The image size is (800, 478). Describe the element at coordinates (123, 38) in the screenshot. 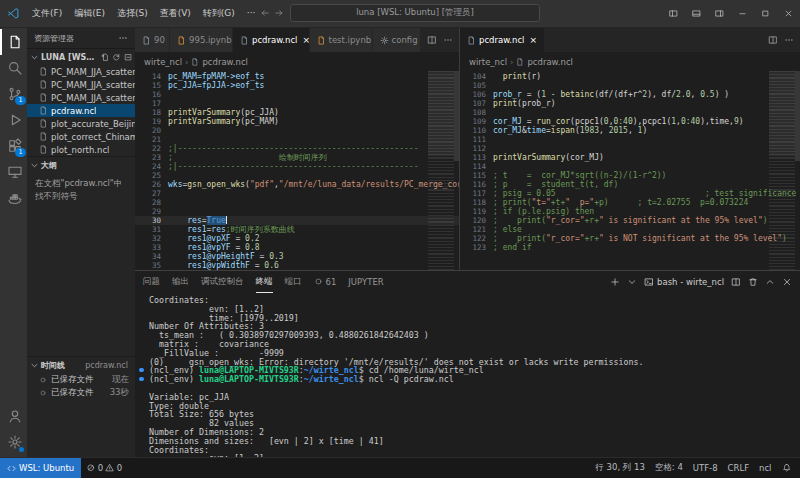

I see `more-actions-icon` at that location.